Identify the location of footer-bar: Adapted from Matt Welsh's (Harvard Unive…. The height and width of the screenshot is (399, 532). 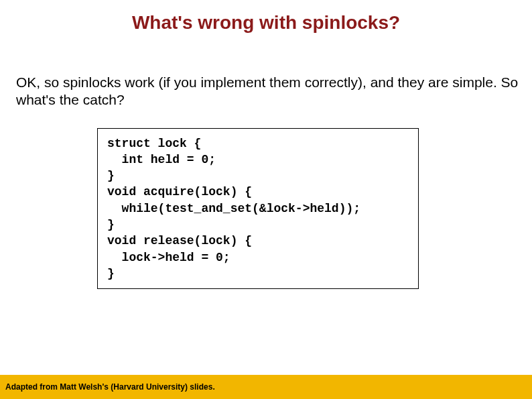
(266, 387).